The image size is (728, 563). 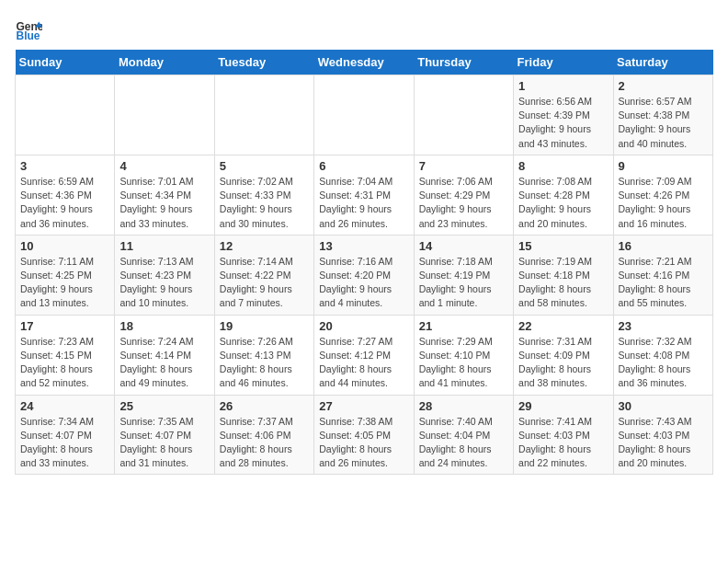 What do you see at coordinates (463, 443) in the screenshot?
I see `day-info: Sunrise: 7:40 AM Sunset: 4:04 PM Dayligh…` at bounding box center [463, 443].